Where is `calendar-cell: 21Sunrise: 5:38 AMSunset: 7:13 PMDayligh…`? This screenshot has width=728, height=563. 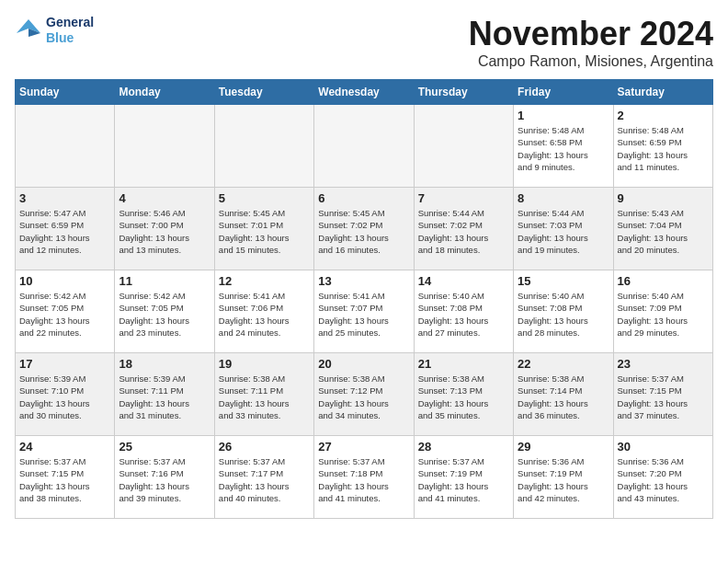
calendar-cell: 21Sunrise: 5:38 AMSunset: 7:13 PMDayligh… is located at coordinates (463, 395).